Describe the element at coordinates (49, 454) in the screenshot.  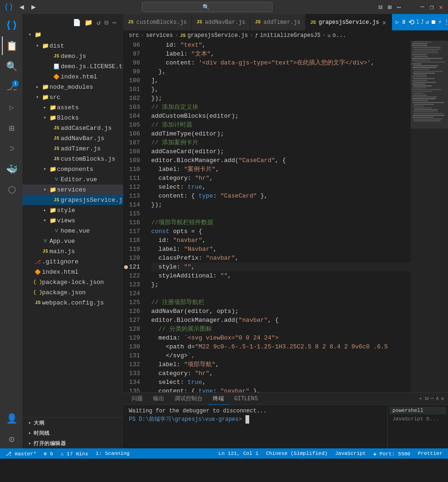
I see `status-errors: ⊗ 0` at that location.